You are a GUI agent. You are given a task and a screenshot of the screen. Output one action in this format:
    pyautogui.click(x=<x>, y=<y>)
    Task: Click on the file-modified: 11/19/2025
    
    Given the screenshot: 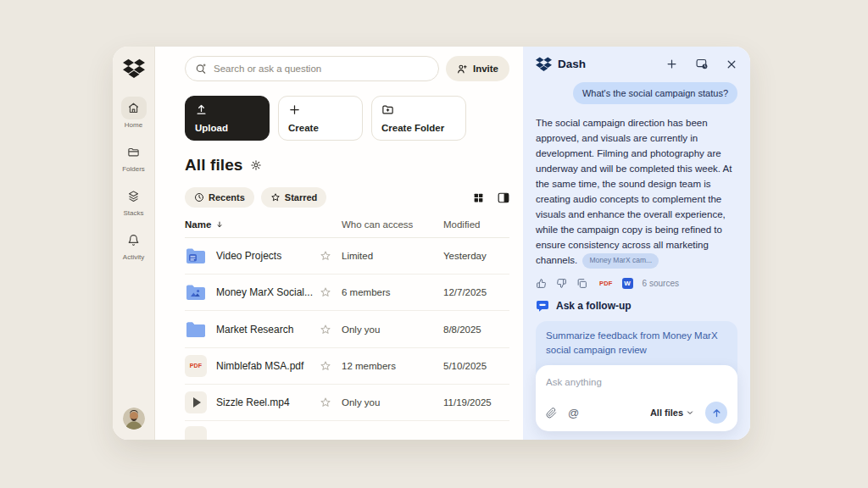 What is the action you would take?
    pyautogui.click(x=476, y=402)
    